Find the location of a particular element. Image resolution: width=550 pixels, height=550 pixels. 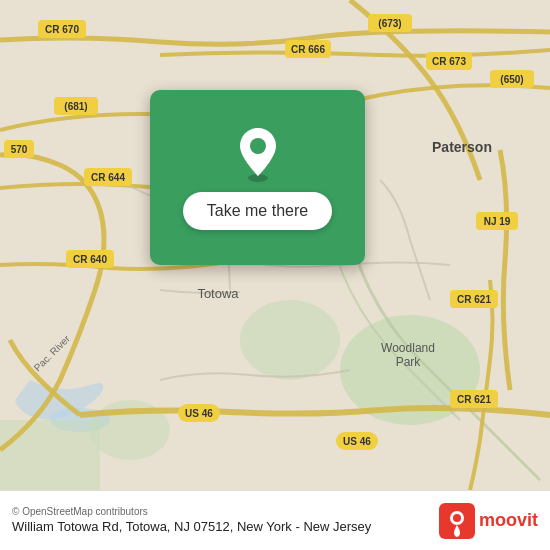

footer-bar: © OpenStreetMap contributors William Tot… is located at coordinates (275, 520).